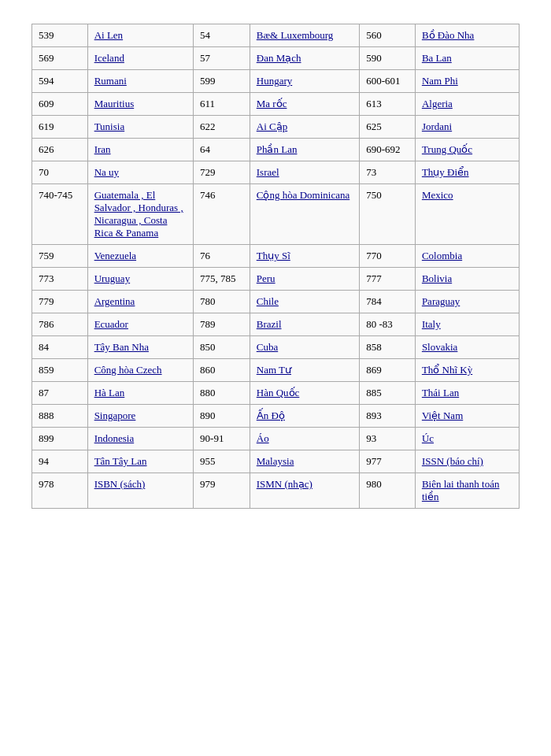 The image size is (551, 756). I want to click on name-cell: Singapore, so click(140, 416).